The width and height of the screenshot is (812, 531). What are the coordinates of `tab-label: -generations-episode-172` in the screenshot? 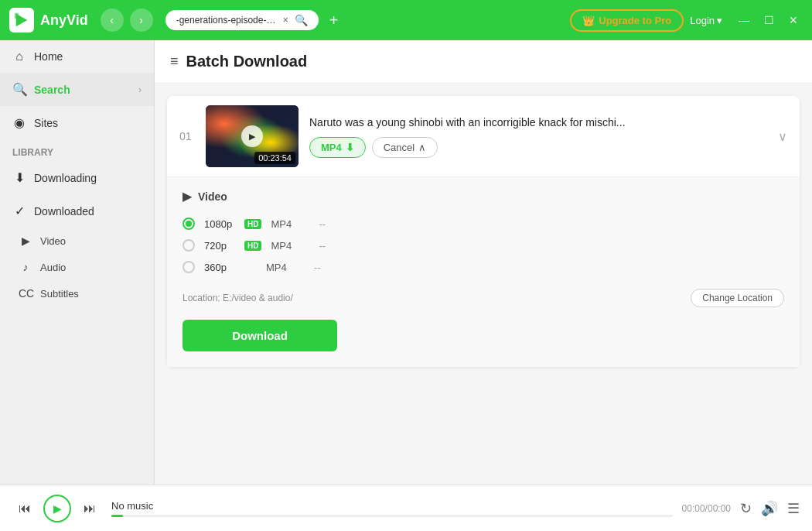 It's located at (227, 20).